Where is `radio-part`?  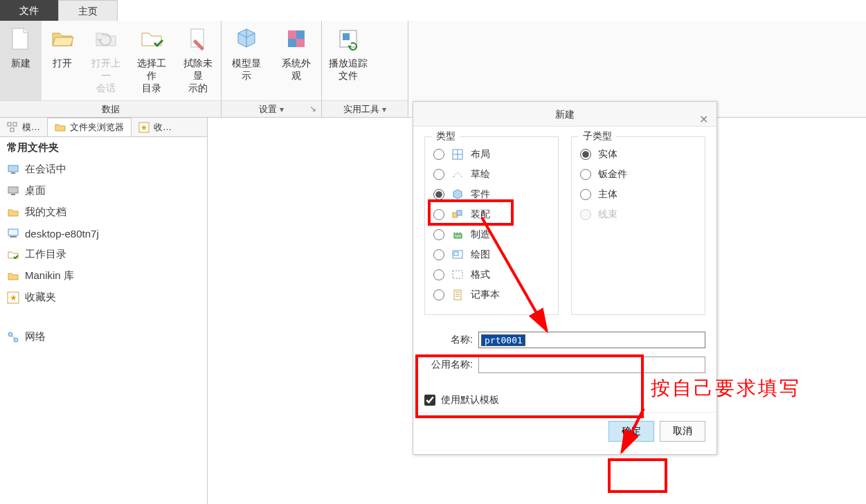
radio-part is located at coordinates (439, 195).